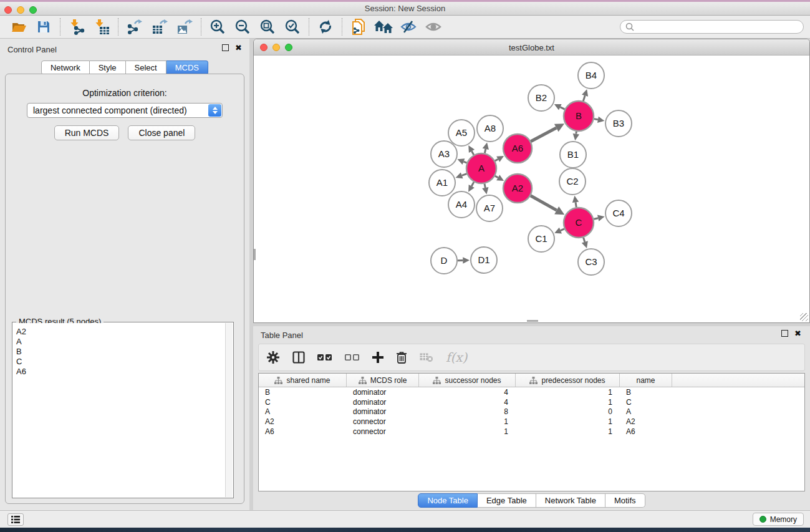  What do you see at coordinates (496, 160) in the screenshot?
I see `edge-A-A6` at bounding box center [496, 160].